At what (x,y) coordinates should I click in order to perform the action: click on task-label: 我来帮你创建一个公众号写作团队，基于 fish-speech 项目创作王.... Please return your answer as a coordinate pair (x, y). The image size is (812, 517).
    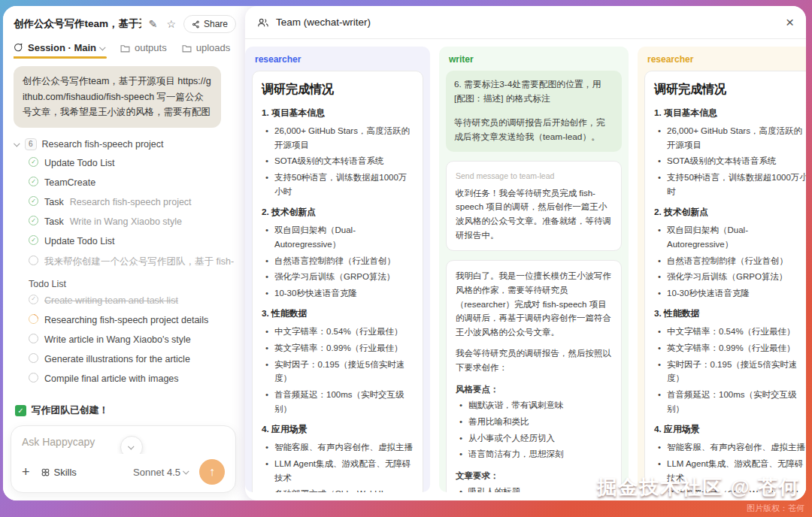
    Looking at the image, I should click on (139, 262).